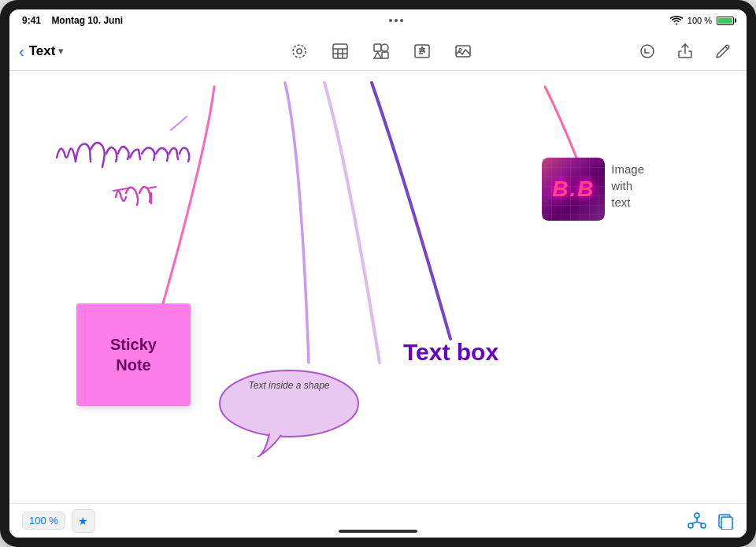  I want to click on battery-icon, so click(725, 20).